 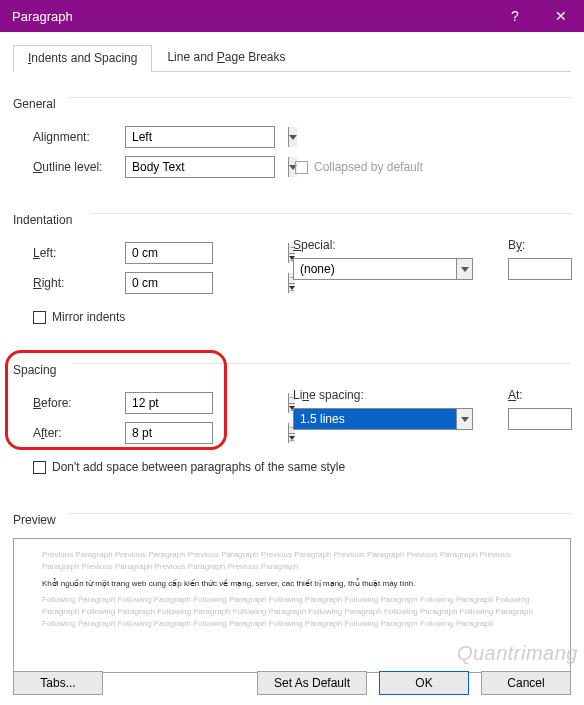 What do you see at coordinates (82, 58) in the screenshot?
I see `tab-indents-spacing: Indents and Spacing` at bounding box center [82, 58].